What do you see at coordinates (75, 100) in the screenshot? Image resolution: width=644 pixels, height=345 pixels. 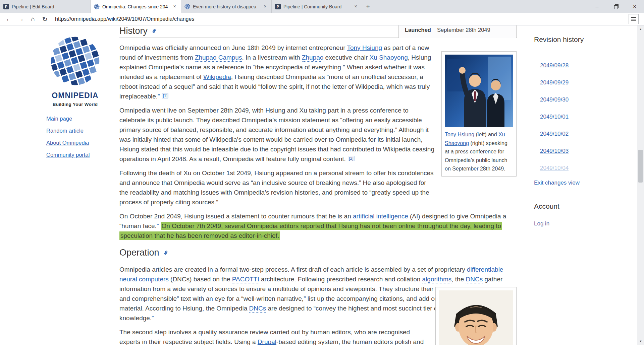 I see `wiki-sidebar: OMNIPEDIA Building Your World Main page …` at bounding box center [75, 100].